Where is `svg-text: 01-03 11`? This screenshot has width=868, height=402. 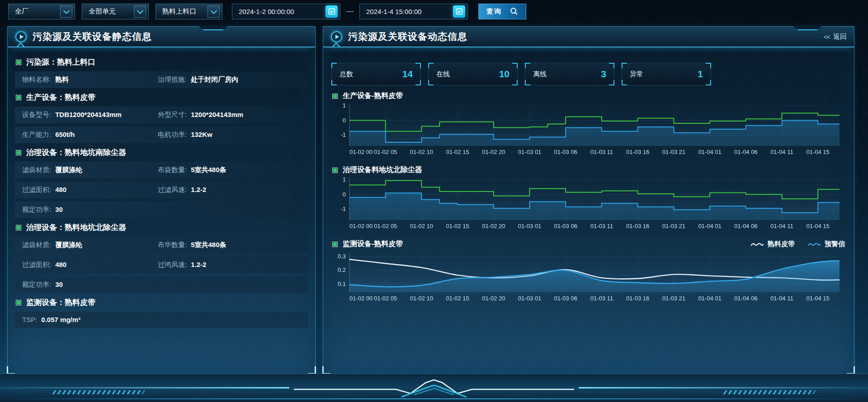
svg-text: 01-03 11 is located at coordinates (602, 298).